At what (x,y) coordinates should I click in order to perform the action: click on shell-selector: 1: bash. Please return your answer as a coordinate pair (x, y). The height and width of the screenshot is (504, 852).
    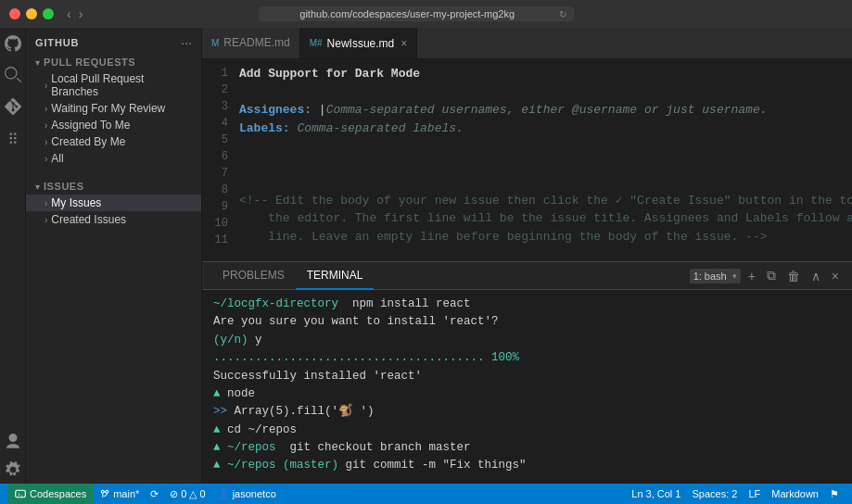
    Looking at the image, I should click on (716, 276).